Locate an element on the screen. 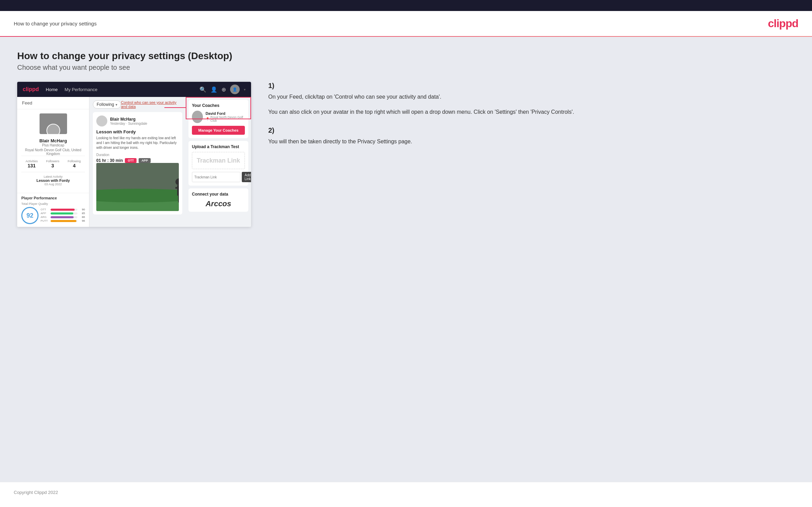 Image resolution: width=812 pixels, height=507 pixels. trackman-card: Upload a Trackman Test Trackman Link Add… is located at coordinates (218, 163).